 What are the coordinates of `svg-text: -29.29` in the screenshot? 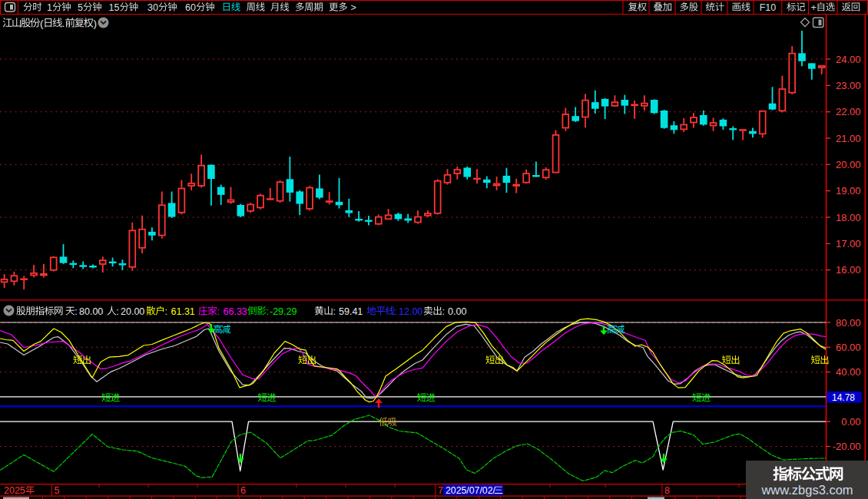 It's located at (283, 312).